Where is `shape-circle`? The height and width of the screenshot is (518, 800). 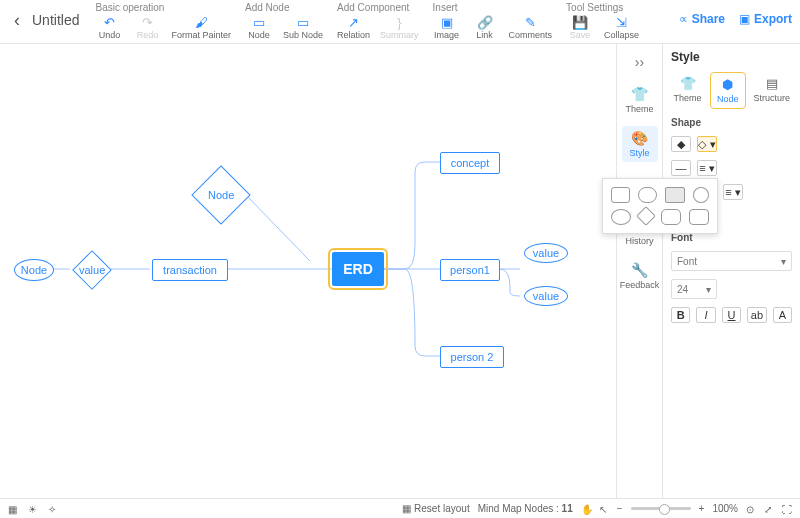 shape-circle is located at coordinates (701, 195).